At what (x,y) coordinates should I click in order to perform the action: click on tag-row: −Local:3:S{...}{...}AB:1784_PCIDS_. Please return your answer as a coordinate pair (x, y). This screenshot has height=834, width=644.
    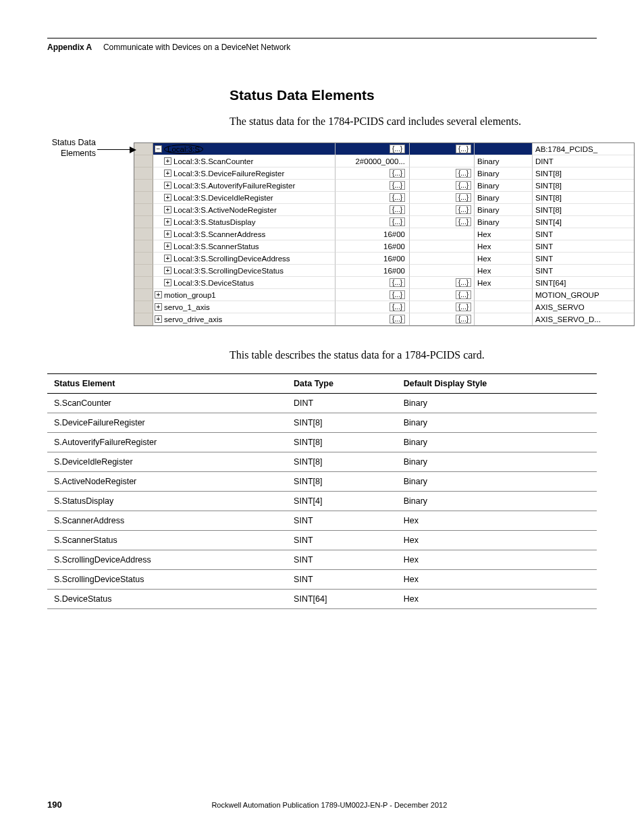
    Looking at the image, I should click on (384, 149).